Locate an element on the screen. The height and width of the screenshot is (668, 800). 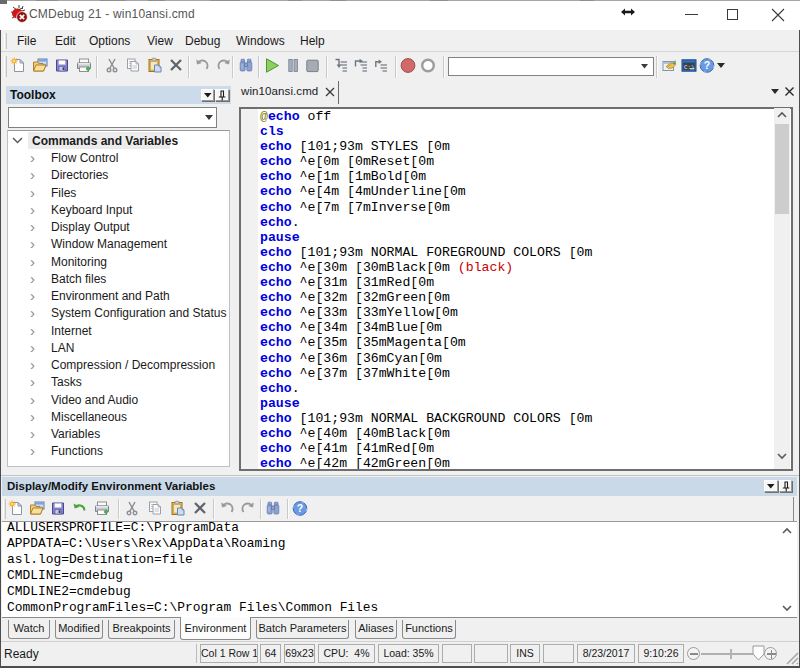
svg-text: C:\ is located at coordinates (690, 68).